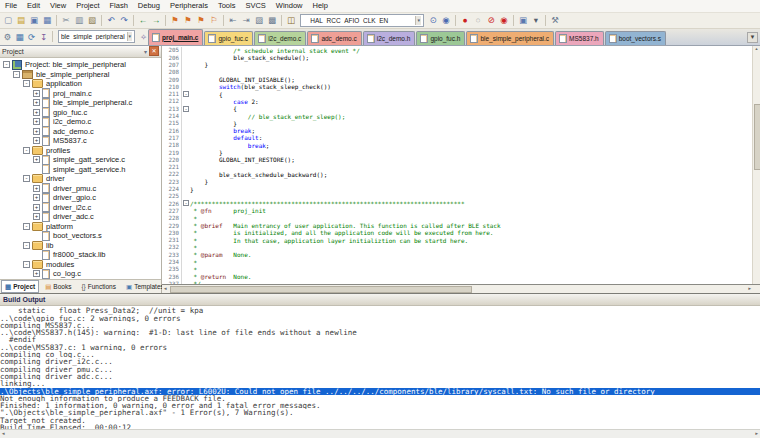  Describe the element at coordinates (80, 74) in the screenshot. I see `tree-item-ble-simple-peripheral: -ble_simple_peripheral` at that location.